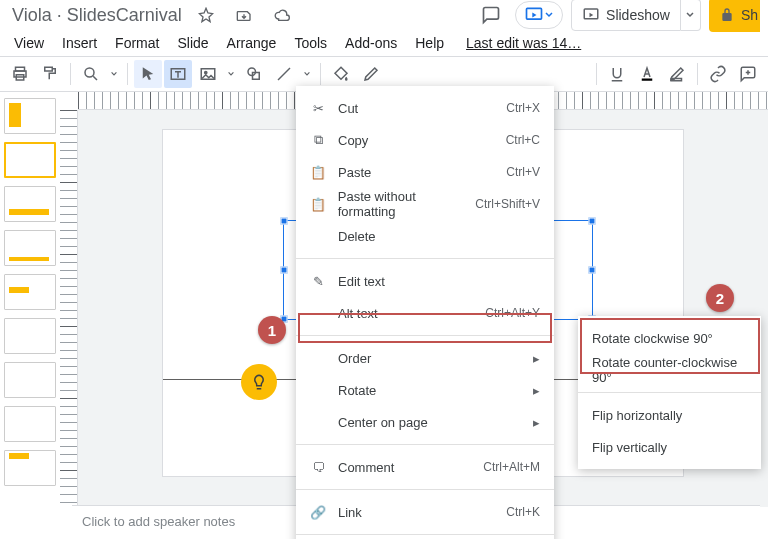 Image resolution: width=768 pixels, height=539 pixels. I want to click on paste-plain-icon: 📋, so click(318, 204).